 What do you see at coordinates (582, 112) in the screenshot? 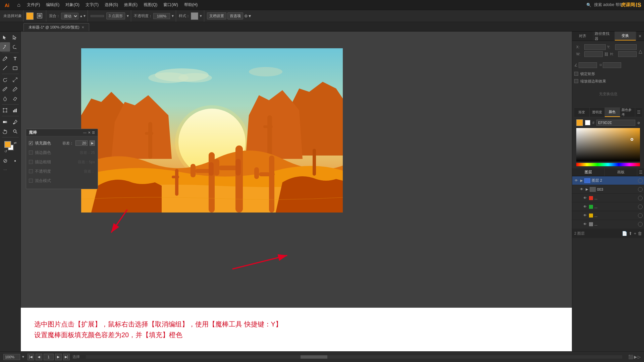
I see `tab-gradient: 渐变` at bounding box center [582, 112].